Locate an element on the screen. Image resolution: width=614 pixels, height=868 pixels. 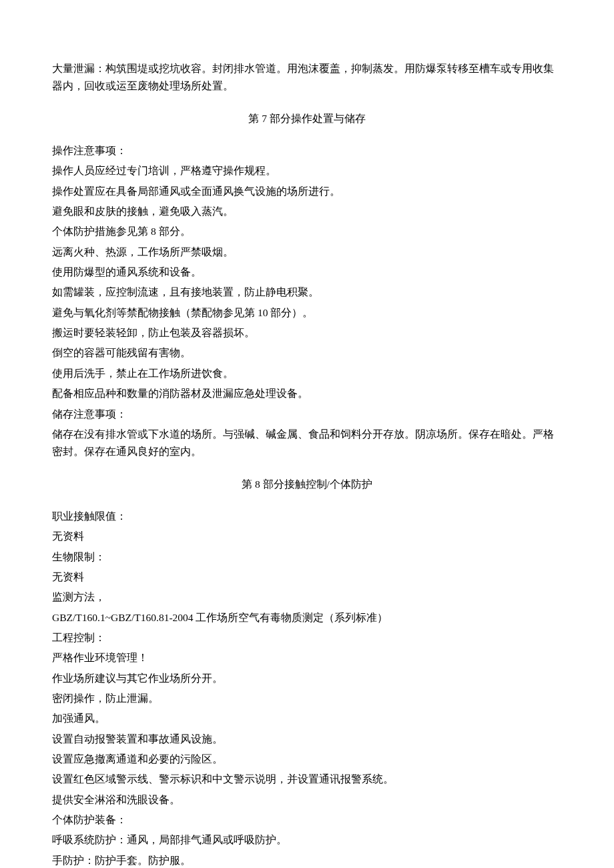
text-line: 严格作业环境管理！ is located at coordinates (307, 658).